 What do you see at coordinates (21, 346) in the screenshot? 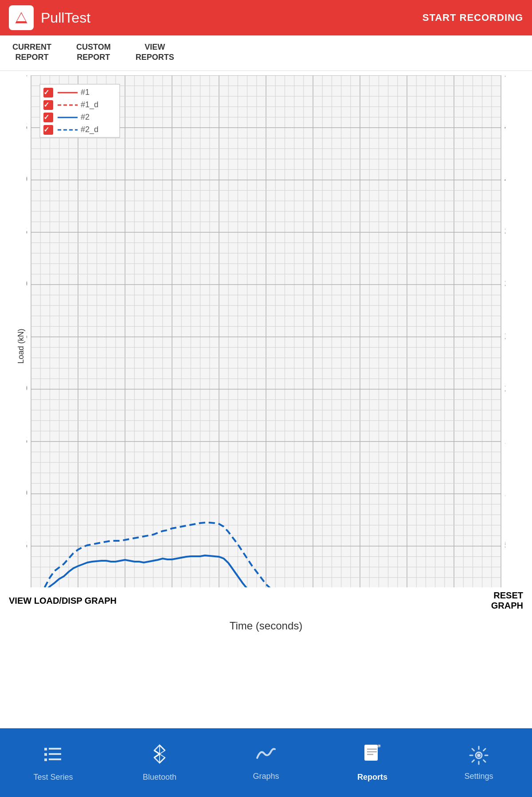
I see `y-axis-left-label: Load (kN)` at bounding box center [21, 346].